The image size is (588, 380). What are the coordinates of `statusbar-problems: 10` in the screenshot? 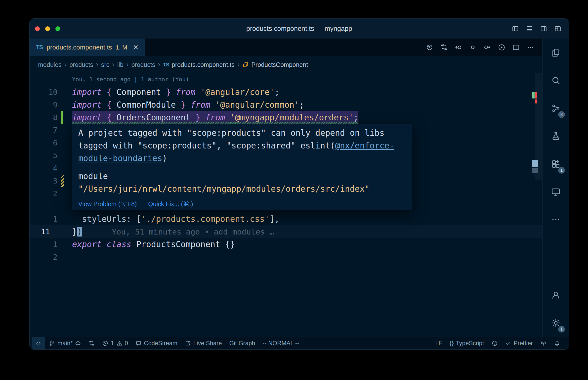 It's located at (115, 343).